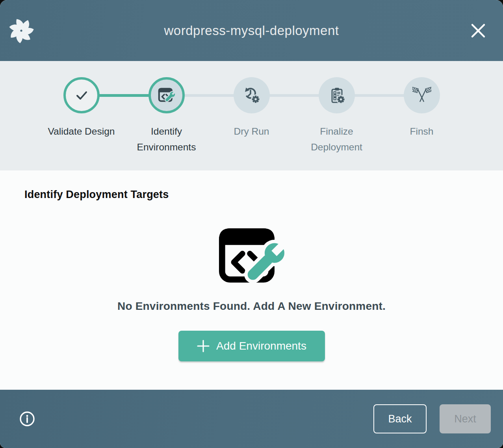 The width and height of the screenshot is (503, 448). Describe the element at coordinates (82, 95) in the screenshot. I see `check-icon` at that location.